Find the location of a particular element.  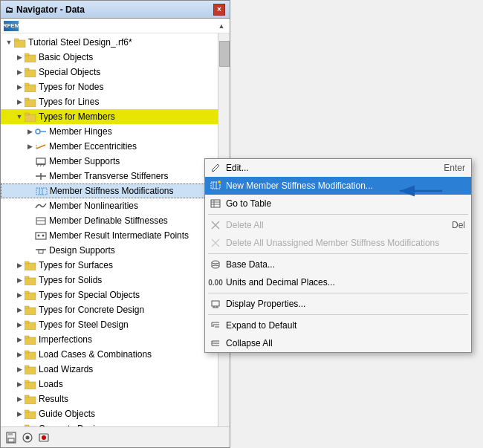

tree-item-types-lines: ▶ Types for Lines is located at coordinates (109, 102).